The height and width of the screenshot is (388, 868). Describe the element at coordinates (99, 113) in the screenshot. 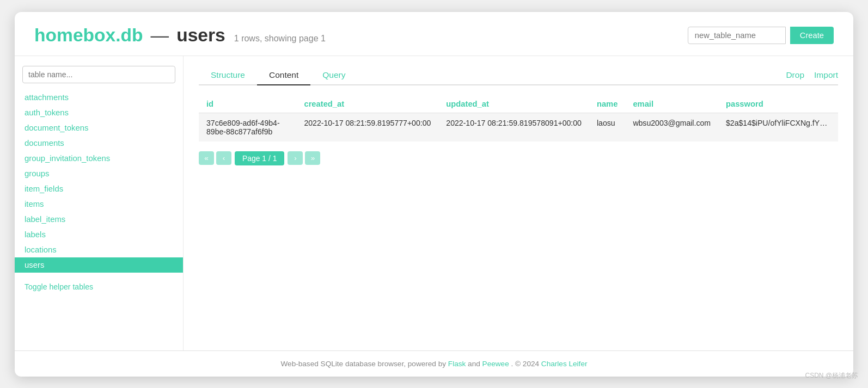

I see `sidebar-item-auth_tokens: auth_tokens` at that location.